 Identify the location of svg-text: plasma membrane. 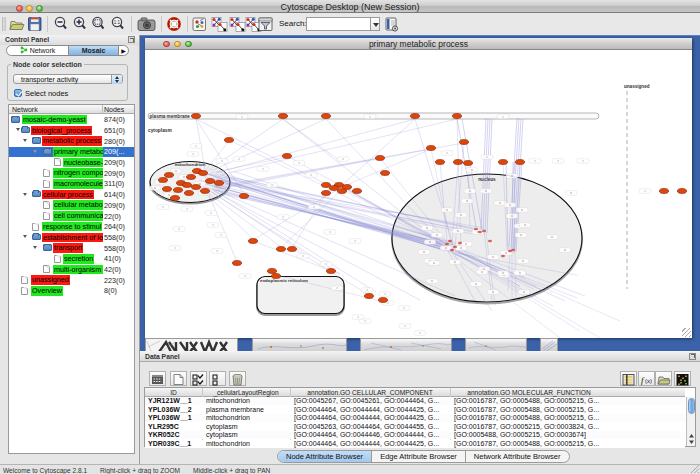
(170, 116).